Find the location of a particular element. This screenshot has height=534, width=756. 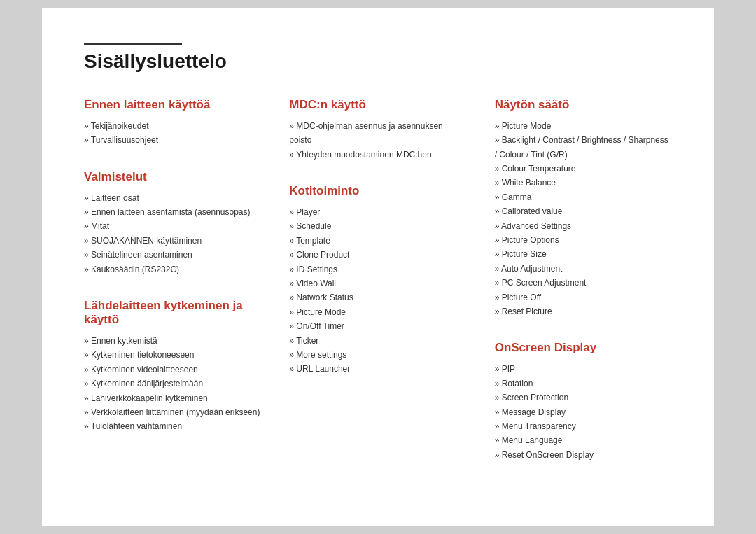

list-item: Lähiverkkokaapelin kytkeminen is located at coordinates (172, 398).